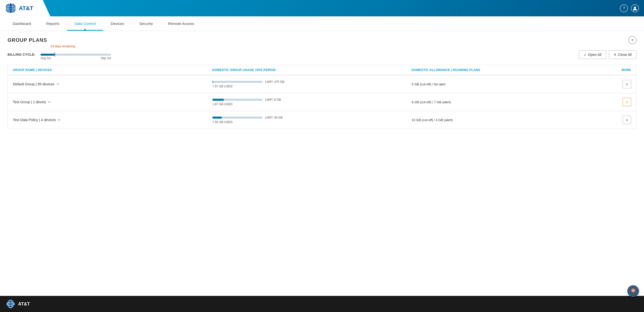 The width and height of the screenshot is (644, 312). Describe the element at coordinates (585, 55) in the screenshot. I see `checkmark-icon: ✓` at that location.